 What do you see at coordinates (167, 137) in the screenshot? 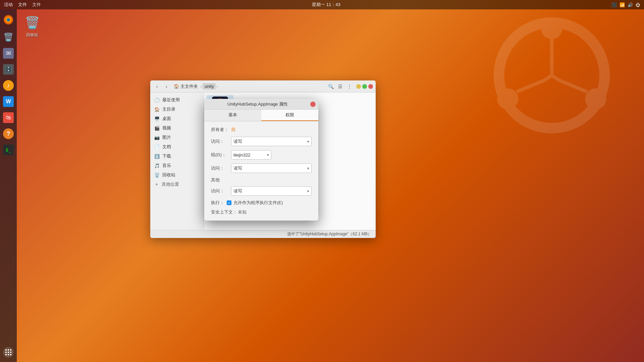
I see `fm-sidebar-pictures-label: 图片` at bounding box center [167, 137].